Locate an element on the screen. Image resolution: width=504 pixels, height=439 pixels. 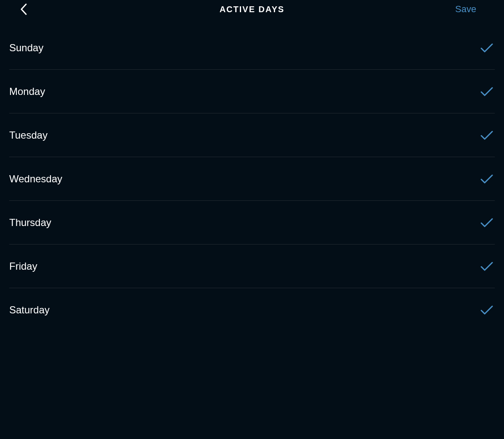
save-button: Save is located at coordinates (470, 9).